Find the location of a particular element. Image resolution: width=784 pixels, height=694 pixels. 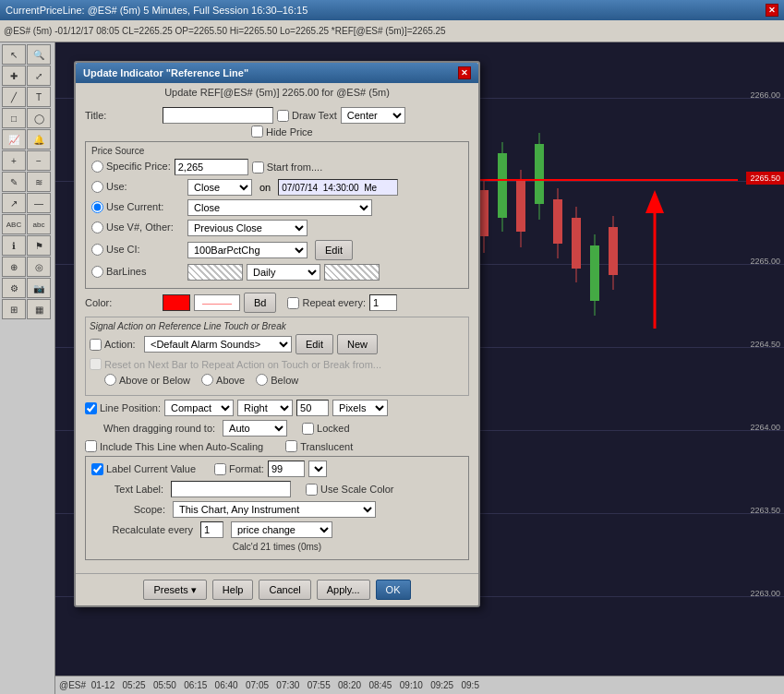

barlines-radio is located at coordinates (98, 271).